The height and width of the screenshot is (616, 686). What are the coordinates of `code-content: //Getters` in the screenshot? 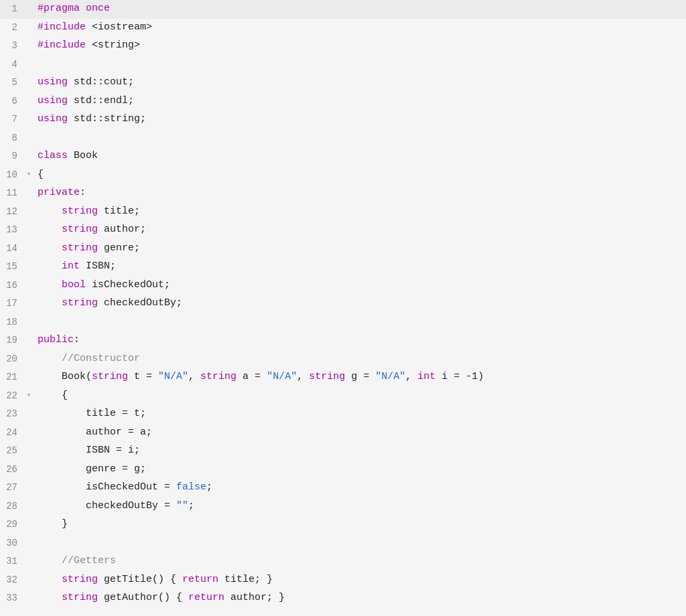 It's located at (75, 561).